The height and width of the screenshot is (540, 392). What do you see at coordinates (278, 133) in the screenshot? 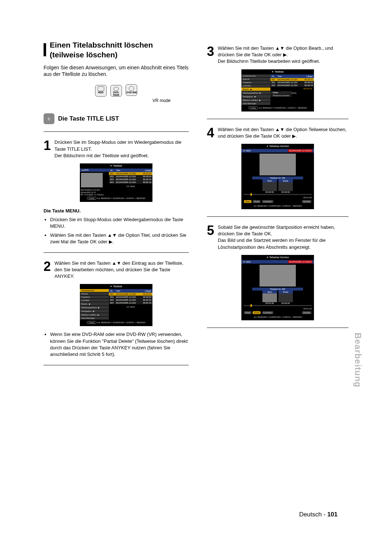
I see `step-4: 4 Wählen Sie mit den Tasten ▲▼ die Optio…` at bounding box center [278, 133].